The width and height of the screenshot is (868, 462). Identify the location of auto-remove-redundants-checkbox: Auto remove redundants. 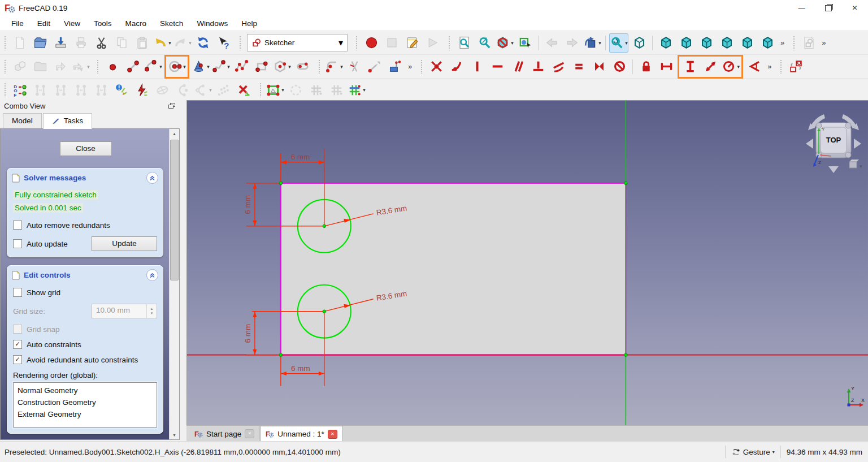
(85, 225).